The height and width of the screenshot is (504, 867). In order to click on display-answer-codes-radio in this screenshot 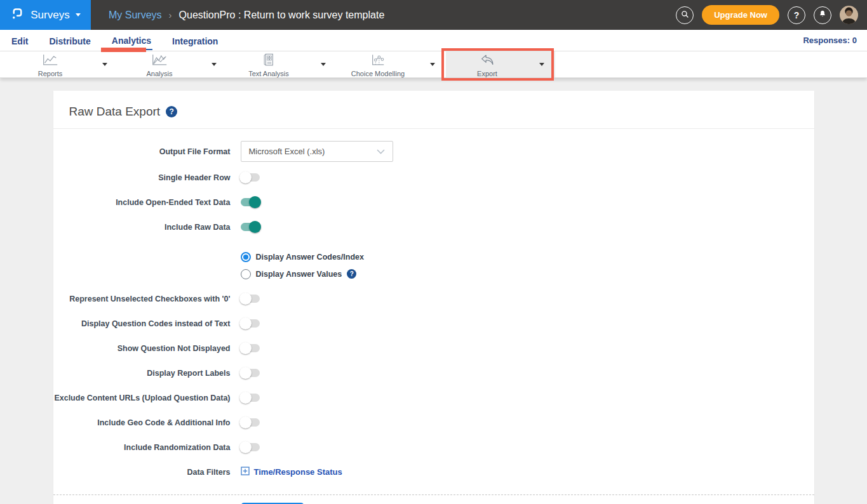, I will do `click(246, 257)`.